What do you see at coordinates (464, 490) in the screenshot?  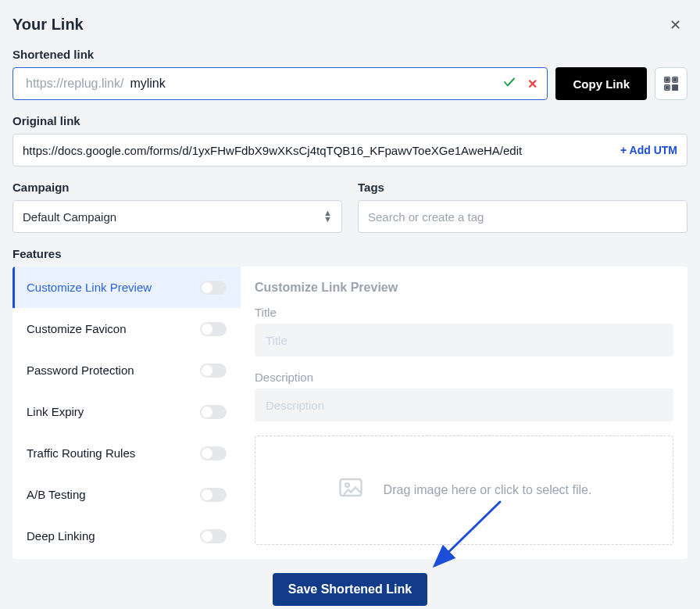 I see `image-dropzone: Drag image here or click to select file.` at bounding box center [464, 490].